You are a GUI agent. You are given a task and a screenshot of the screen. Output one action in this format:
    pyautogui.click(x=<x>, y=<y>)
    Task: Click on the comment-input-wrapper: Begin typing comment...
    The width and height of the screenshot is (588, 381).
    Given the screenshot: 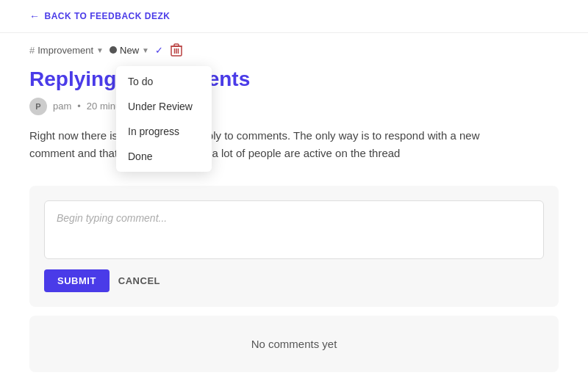 What is the action you would take?
    pyautogui.click(x=294, y=230)
    